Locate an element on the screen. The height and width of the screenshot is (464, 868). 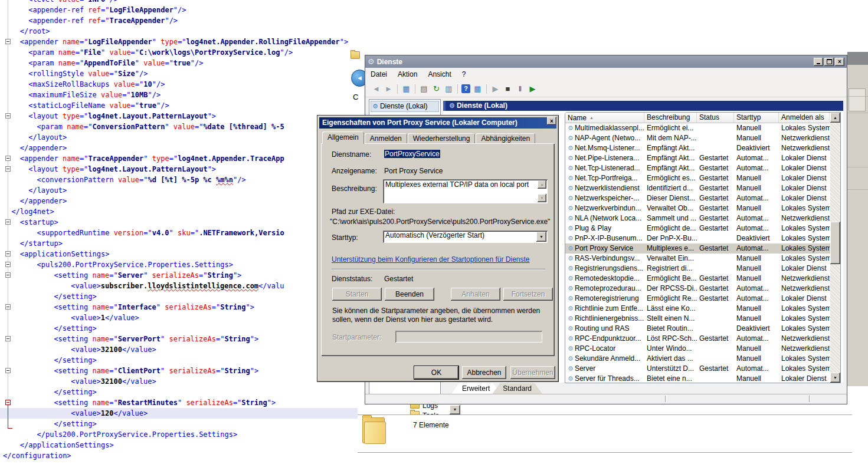
service-row: ⚙Netzwerkspeicher-...Dieser Dienst...Ges… is located at coordinates (703, 198).